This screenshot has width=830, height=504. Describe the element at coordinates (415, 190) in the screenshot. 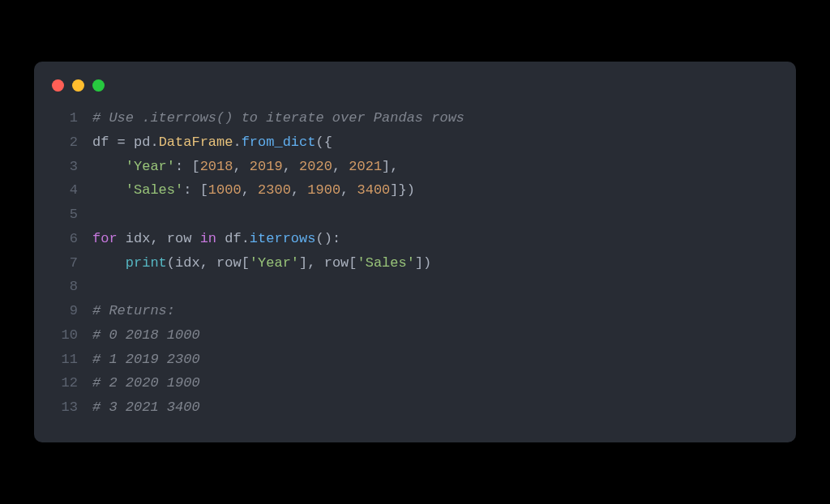

I see `code-line: 4 'Sales': [1000, 2300, 1900, 3400]})` at that location.